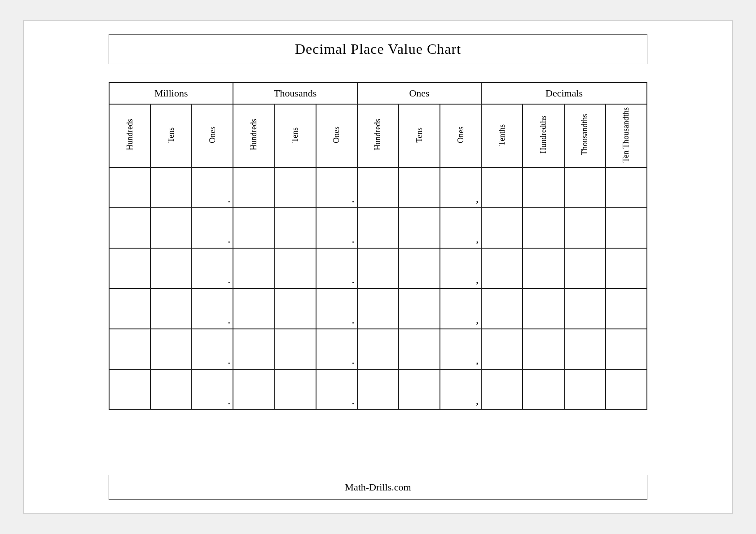  Describe the element at coordinates (626, 349) in the screenshot. I see `cell-r5-c13` at that location.